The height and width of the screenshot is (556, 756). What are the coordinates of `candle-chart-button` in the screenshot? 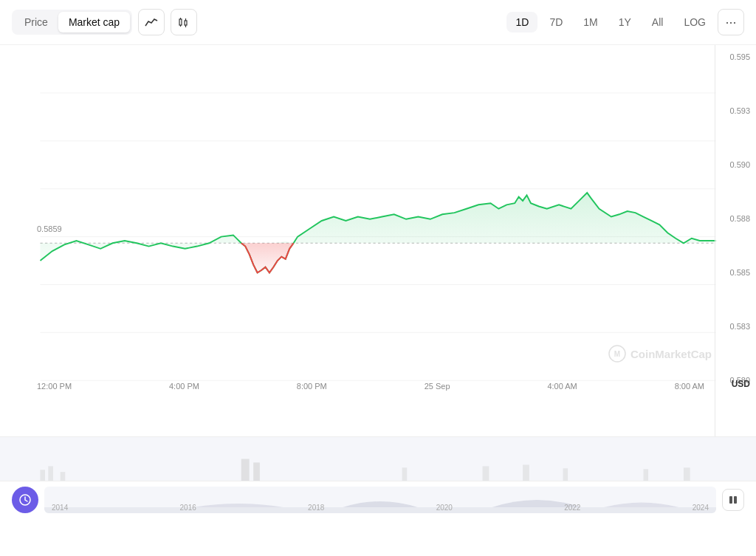 It's located at (184, 22).